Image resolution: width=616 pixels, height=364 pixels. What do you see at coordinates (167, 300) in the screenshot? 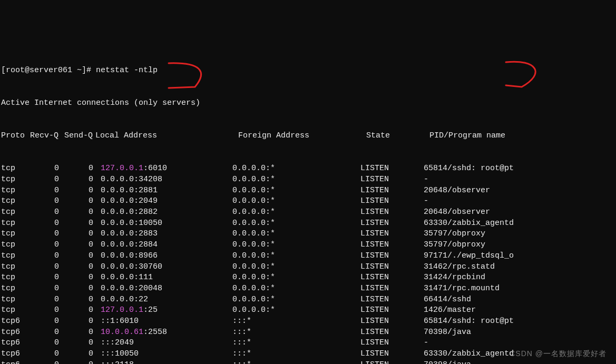
I see `cell-local: 0.0.0.0:22` at bounding box center [167, 300].